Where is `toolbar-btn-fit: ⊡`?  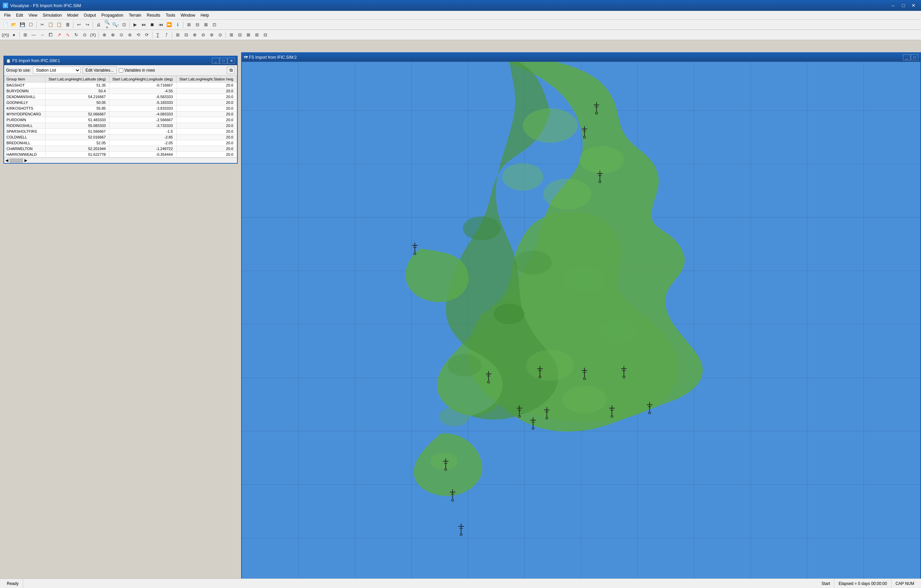
toolbar-btn-fit: ⊡ is located at coordinates (124, 24).